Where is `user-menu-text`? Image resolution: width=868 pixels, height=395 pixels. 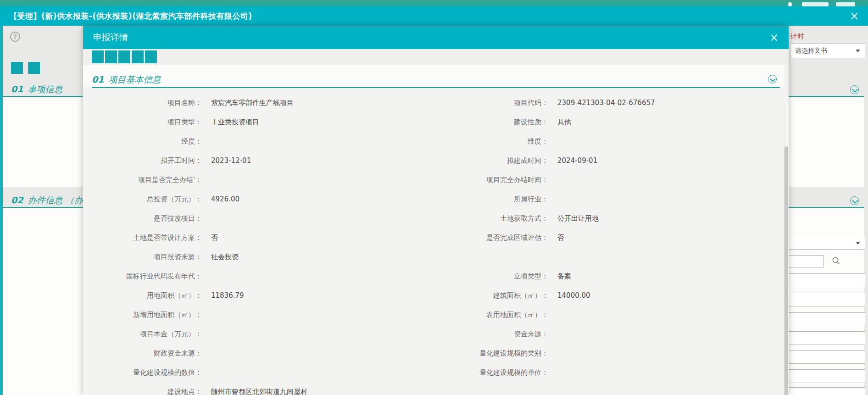
user-menu-text is located at coordinates (846, 5).